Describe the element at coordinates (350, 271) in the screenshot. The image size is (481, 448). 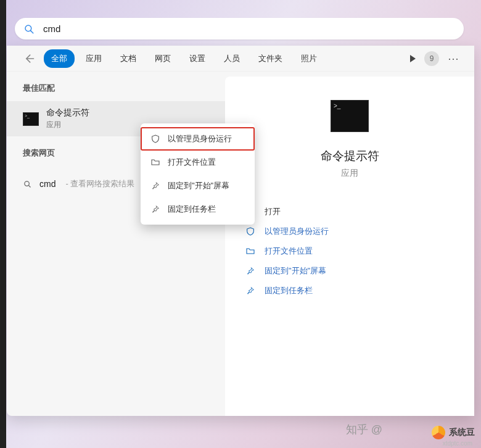
I see `action-pinstart: 固定到"开始"屏幕` at that location.